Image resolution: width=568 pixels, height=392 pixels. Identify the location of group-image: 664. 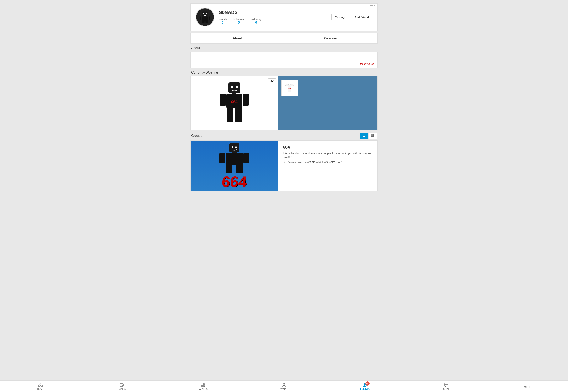
(234, 166).